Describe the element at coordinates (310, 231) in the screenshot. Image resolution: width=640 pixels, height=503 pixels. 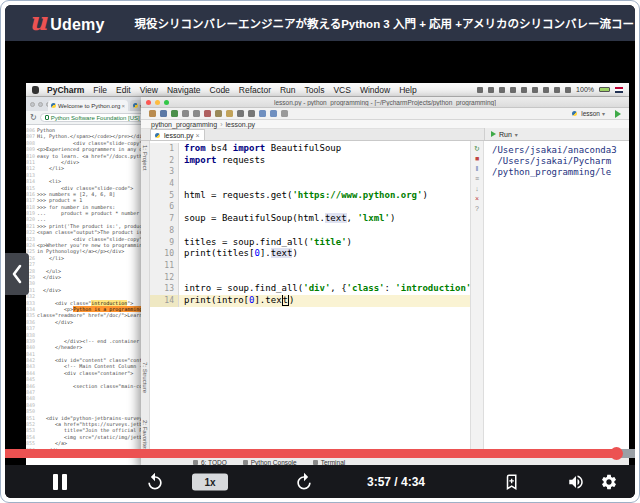
I see `code-line: 8` at that location.